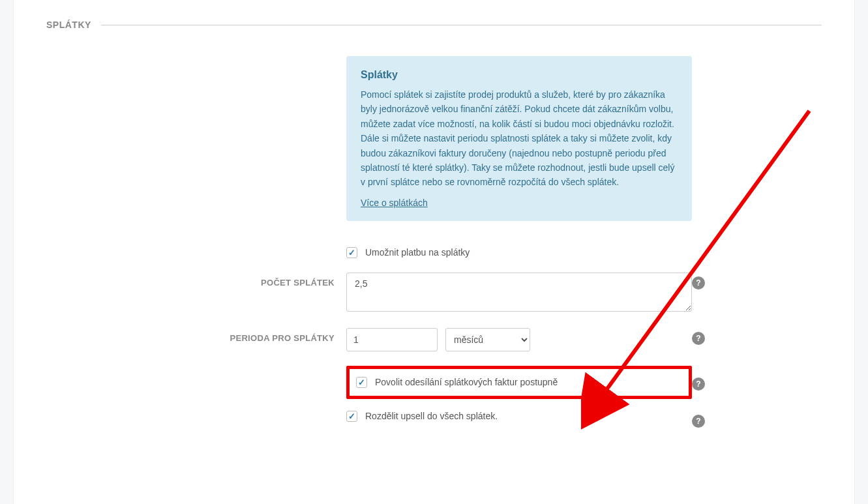 This screenshot has height=504, width=868. Describe the element at coordinates (417, 252) in the screenshot. I see `enable-installments-label: Umožnit platbu na splátky` at that location.